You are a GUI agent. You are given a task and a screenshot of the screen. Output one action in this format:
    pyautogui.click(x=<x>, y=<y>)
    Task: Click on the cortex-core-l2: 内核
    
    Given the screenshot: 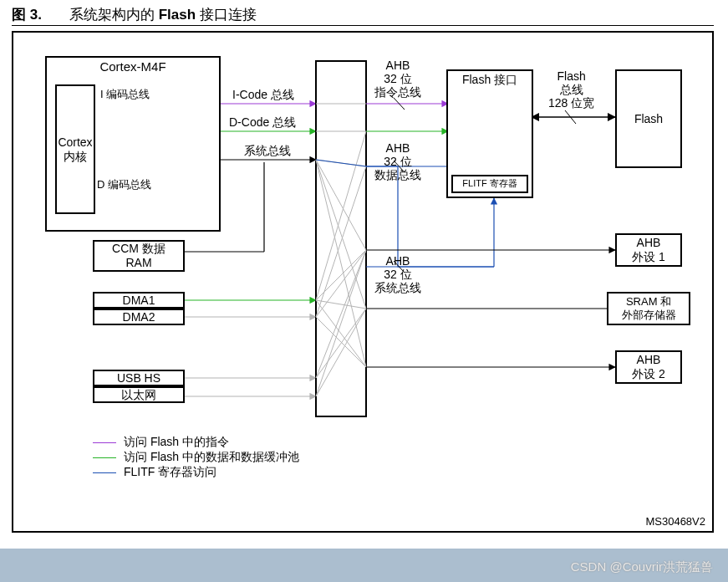 What is the action you would take?
    pyautogui.click(x=75, y=157)
    